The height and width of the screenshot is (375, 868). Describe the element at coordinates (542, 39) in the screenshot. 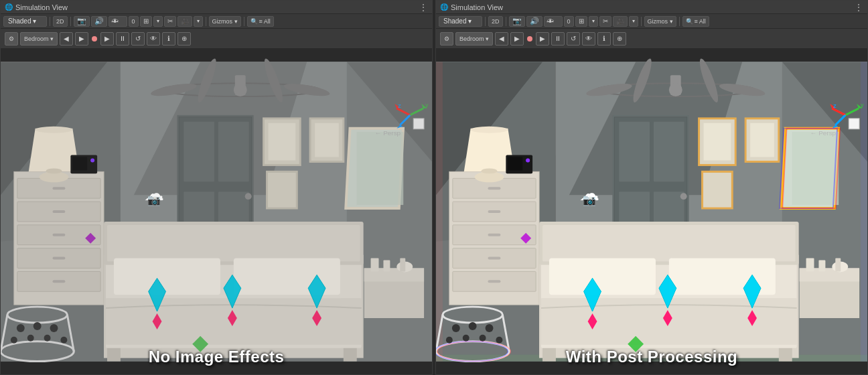

I see `right-play-btn: ▶` at that location.